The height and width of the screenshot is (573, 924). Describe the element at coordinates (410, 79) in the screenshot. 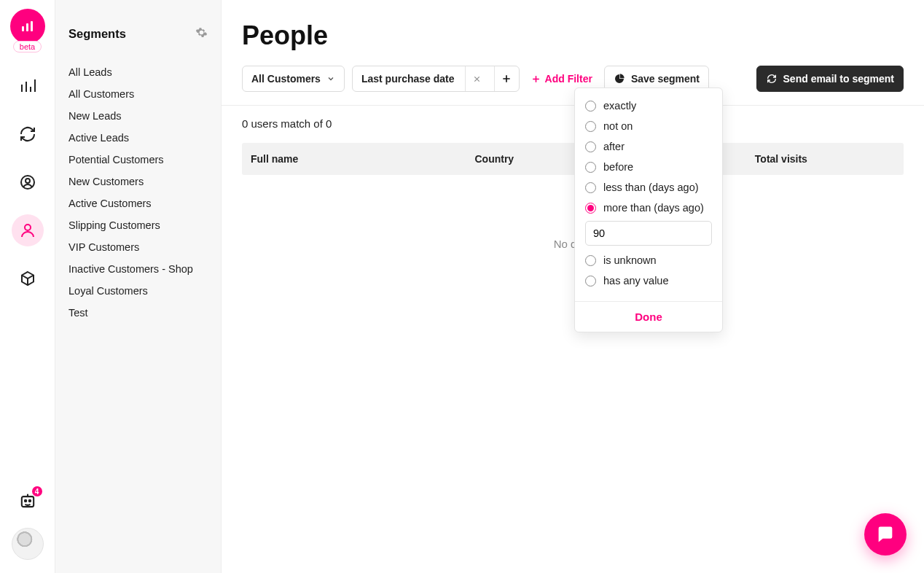

I see `active-filter-label: Last purchase date` at that location.